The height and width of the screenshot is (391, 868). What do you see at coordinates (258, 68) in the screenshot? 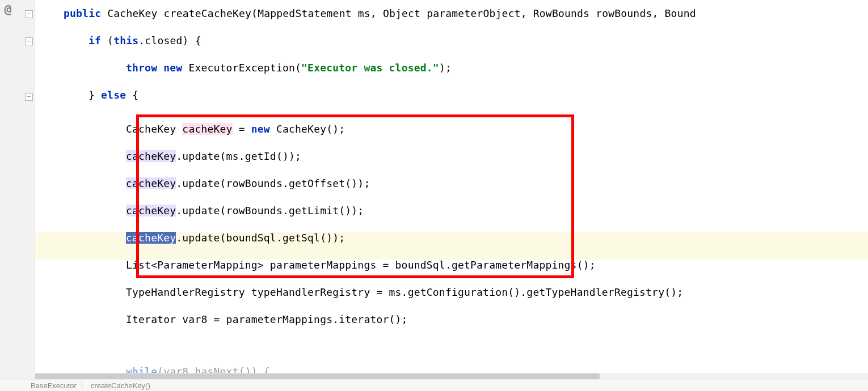
I see `code-line: throw new ExecutorException("Executor wa…` at bounding box center [258, 68].